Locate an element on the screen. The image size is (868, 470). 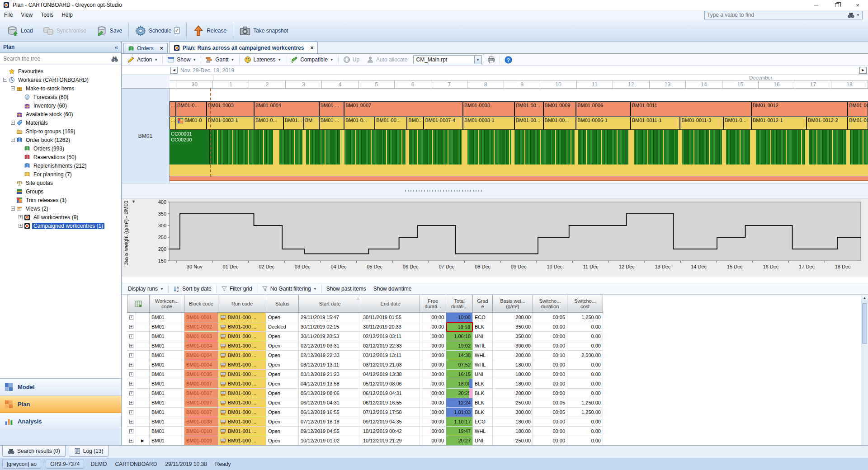
gantt-block: BM01-0006-1 is located at coordinates (603, 123).